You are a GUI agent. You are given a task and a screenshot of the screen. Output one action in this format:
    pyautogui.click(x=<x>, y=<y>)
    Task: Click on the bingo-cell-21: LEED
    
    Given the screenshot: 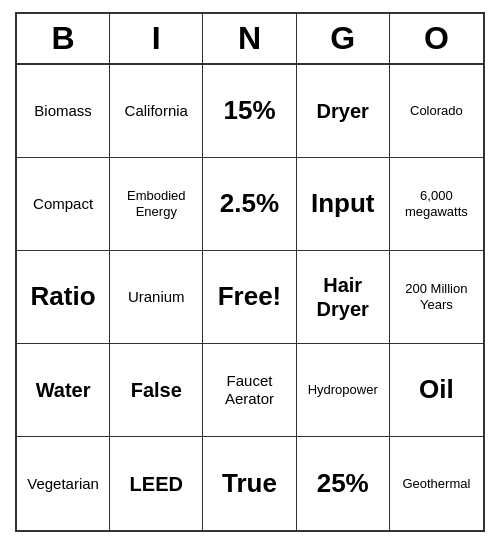 What is the action you would take?
    pyautogui.click(x=156, y=484)
    